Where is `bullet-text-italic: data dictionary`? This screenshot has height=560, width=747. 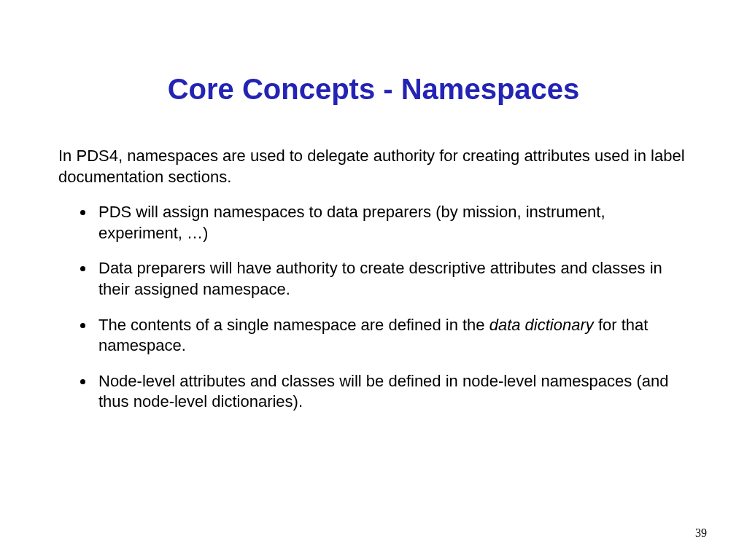
bullet-text-italic: data dictionary is located at coordinates (541, 325).